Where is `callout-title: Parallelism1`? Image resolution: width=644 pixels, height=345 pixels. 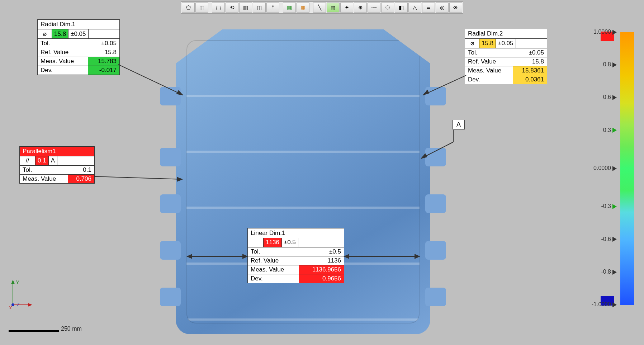
callout-title: Parallelism1 is located at coordinates (57, 151).